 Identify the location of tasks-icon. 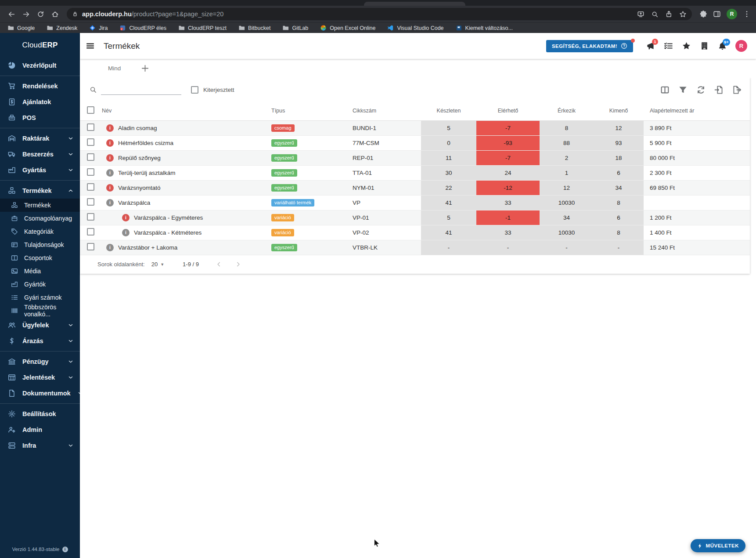
(668, 46).